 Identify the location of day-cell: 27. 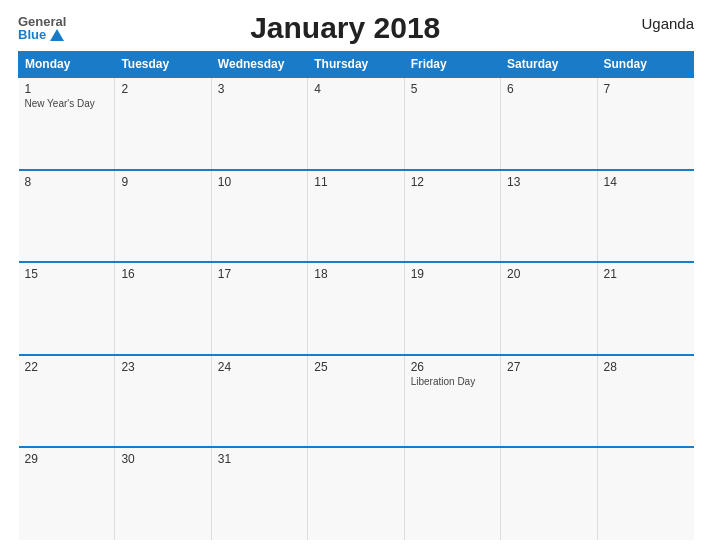
(549, 402).